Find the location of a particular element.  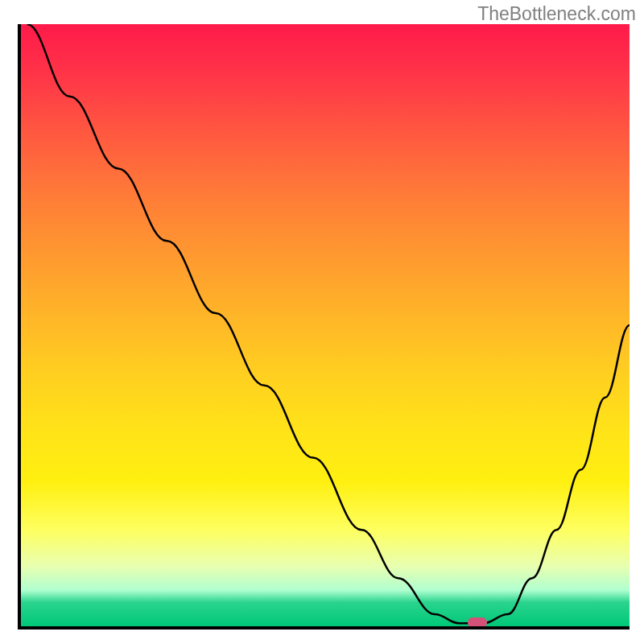

optimal-point-marker is located at coordinates (477, 623).